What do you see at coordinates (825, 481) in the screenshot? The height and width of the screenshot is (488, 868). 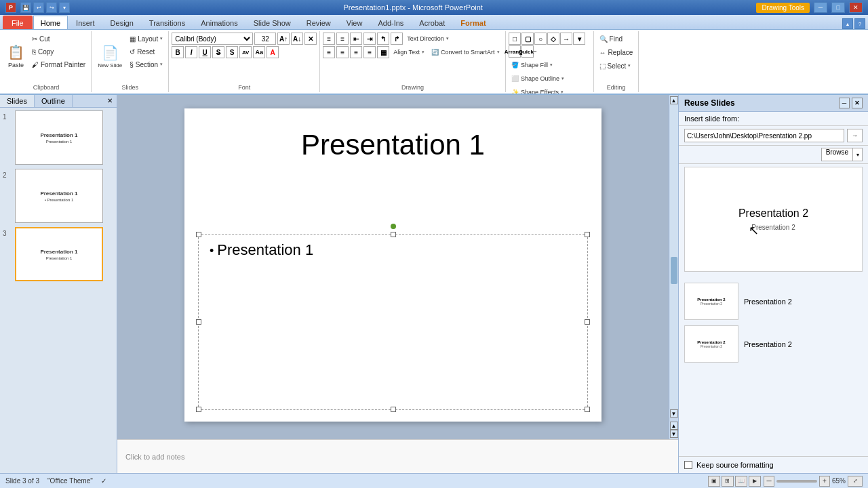 I see `zoom-in-button: +` at bounding box center [825, 481].